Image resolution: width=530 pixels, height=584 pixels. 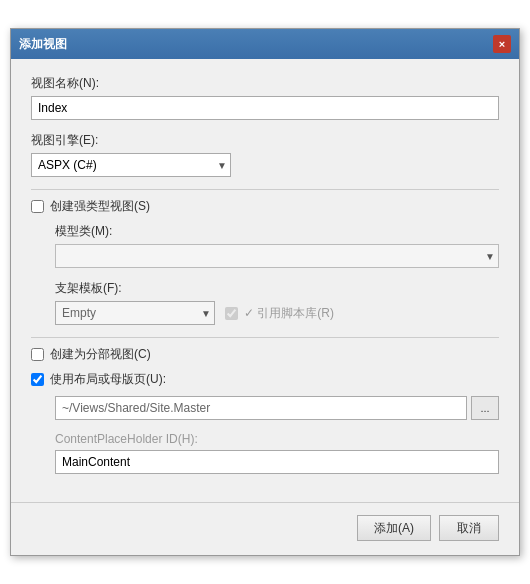 I want to click on model-class-label: 模型类(M):, so click(x=277, y=232).